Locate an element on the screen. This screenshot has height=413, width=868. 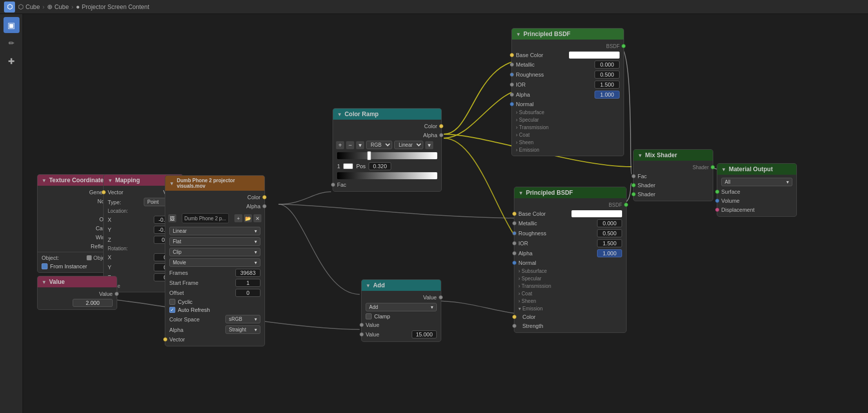
pbsdf2-metallic-value: 0.000 is located at coordinates (610, 223).